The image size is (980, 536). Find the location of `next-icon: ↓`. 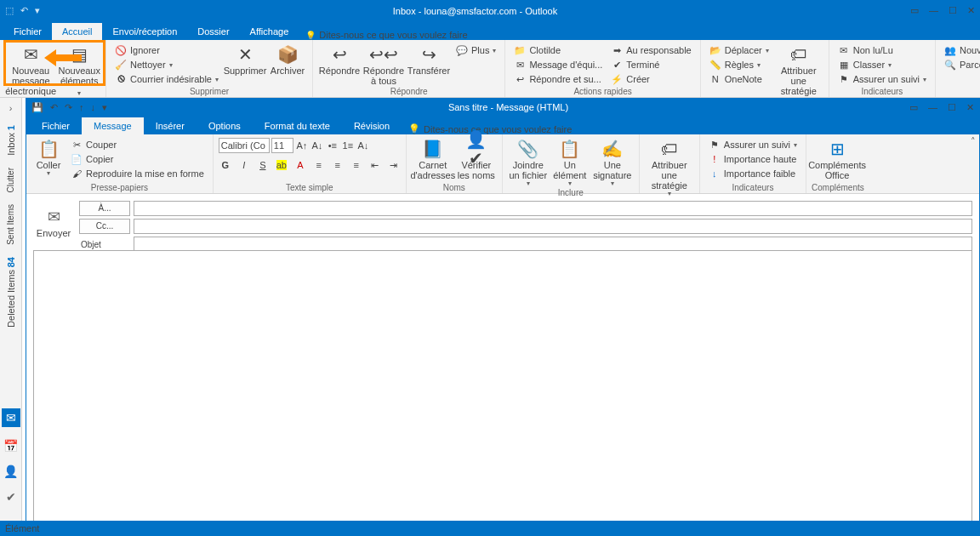

next-icon: ↓ is located at coordinates (94, 107).